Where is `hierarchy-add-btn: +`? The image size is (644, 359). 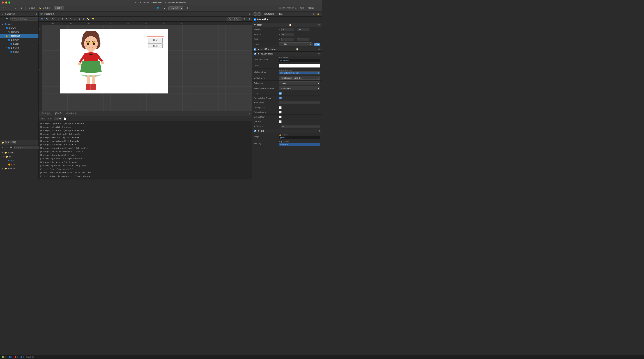
hierarchy-add-btn: + is located at coordinates (2, 19).